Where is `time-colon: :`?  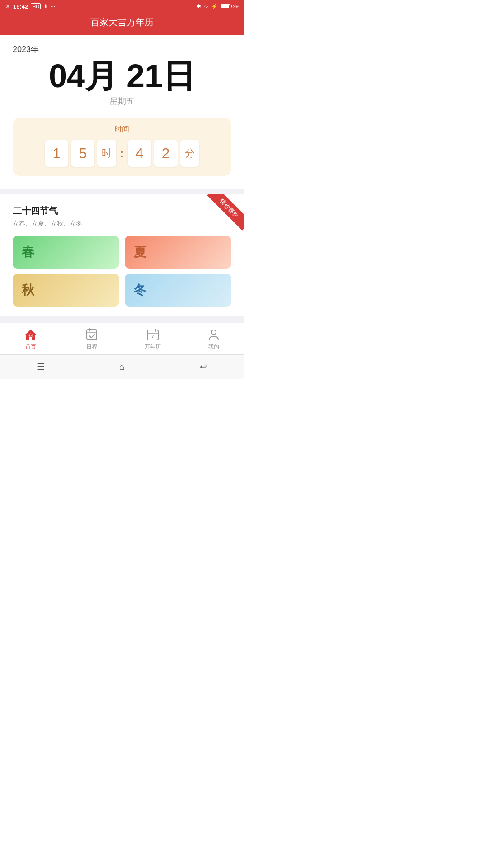
time-colon: : is located at coordinates (122, 153).